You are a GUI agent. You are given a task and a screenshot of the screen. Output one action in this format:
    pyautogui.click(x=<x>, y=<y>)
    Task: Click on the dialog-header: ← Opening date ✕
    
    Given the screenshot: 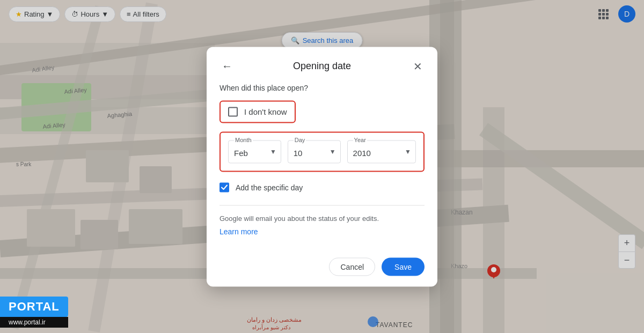 What is the action you would take?
    pyautogui.click(x=322, y=65)
    